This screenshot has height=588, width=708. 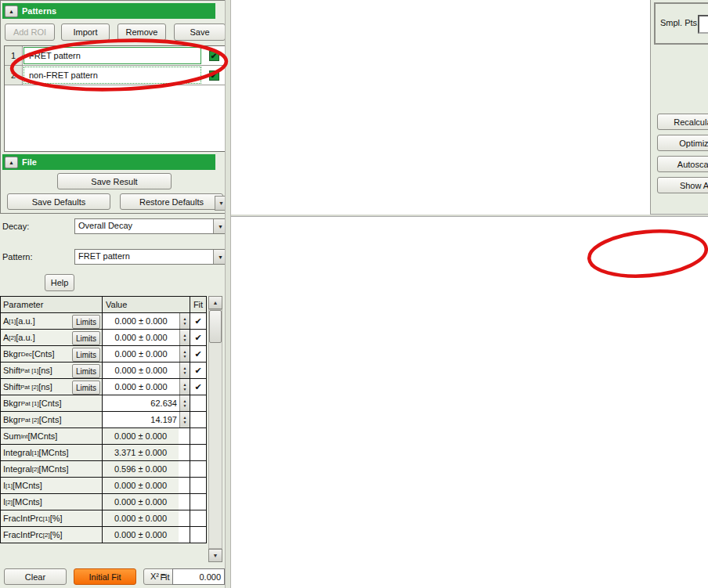 What do you see at coordinates (85, 32) in the screenshot?
I see `import-button: Import` at bounding box center [85, 32].